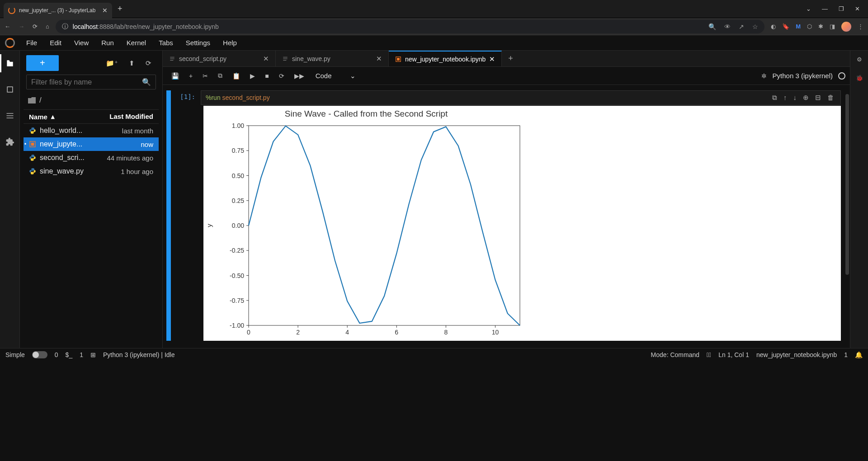  I want to click on minimize-icon: —, so click(825, 9).